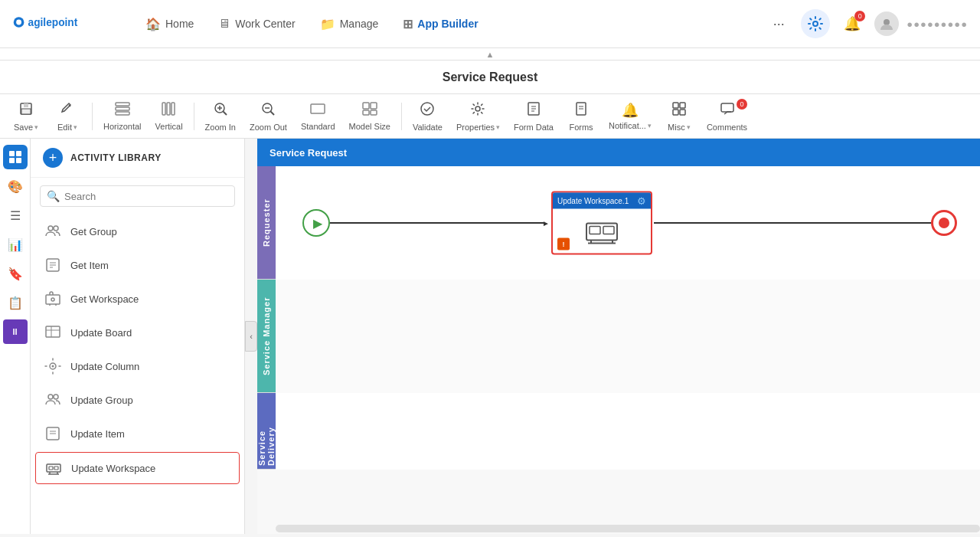 Image resolution: width=980 pixels, height=537 pixels. I want to click on canvas-title: Service Request, so click(308, 153).